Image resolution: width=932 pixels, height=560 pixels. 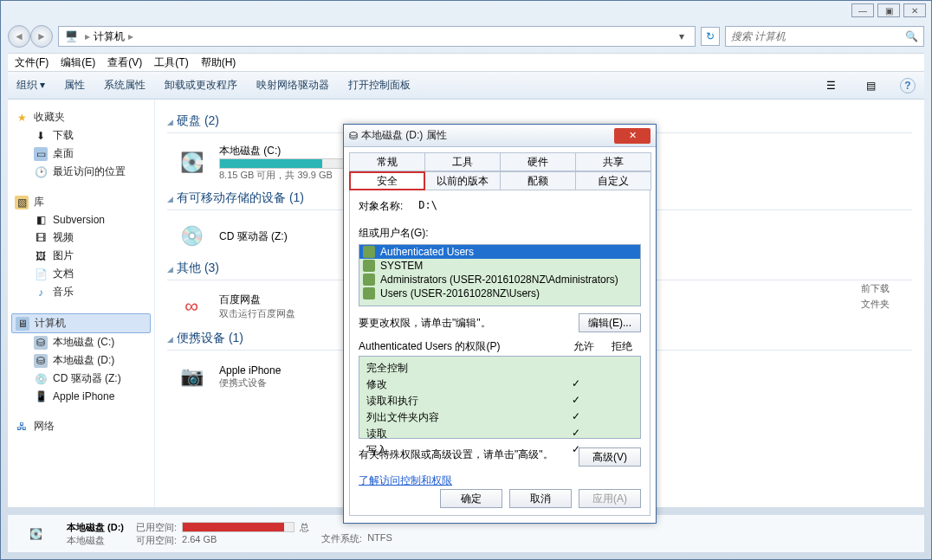 What do you see at coordinates (538, 162) in the screenshot?
I see `tab-硬件: 硬件` at bounding box center [538, 162].